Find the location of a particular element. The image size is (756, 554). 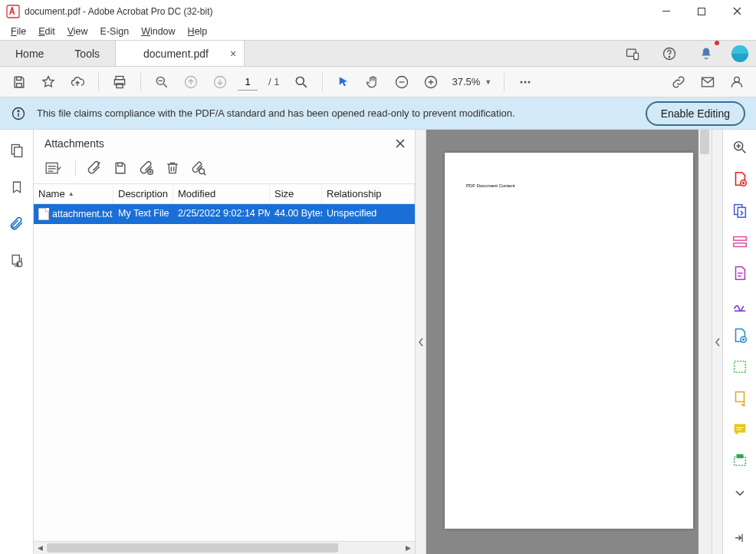

save-attachment-icon is located at coordinates (120, 168).